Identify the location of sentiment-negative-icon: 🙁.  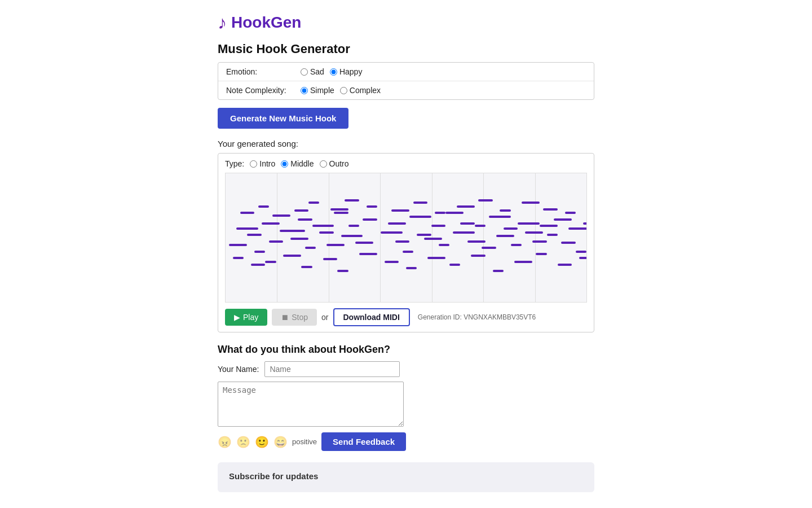
(244, 442).